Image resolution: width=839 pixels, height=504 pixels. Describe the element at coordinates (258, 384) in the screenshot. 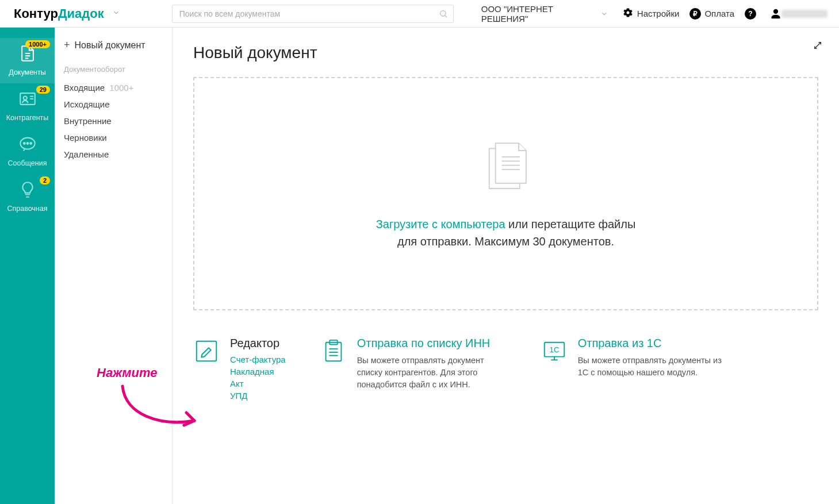

I see `editor-link-act: Акт` at that location.